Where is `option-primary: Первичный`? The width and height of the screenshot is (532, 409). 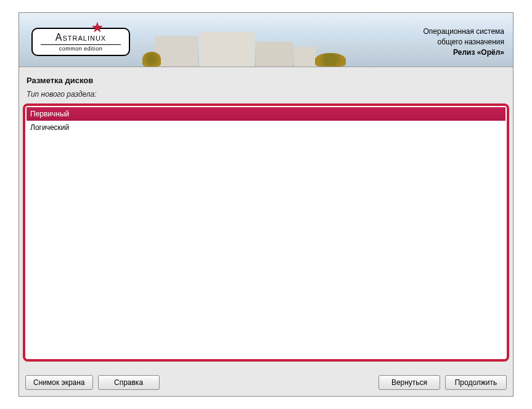
option-primary: Первичный is located at coordinates (266, 114).